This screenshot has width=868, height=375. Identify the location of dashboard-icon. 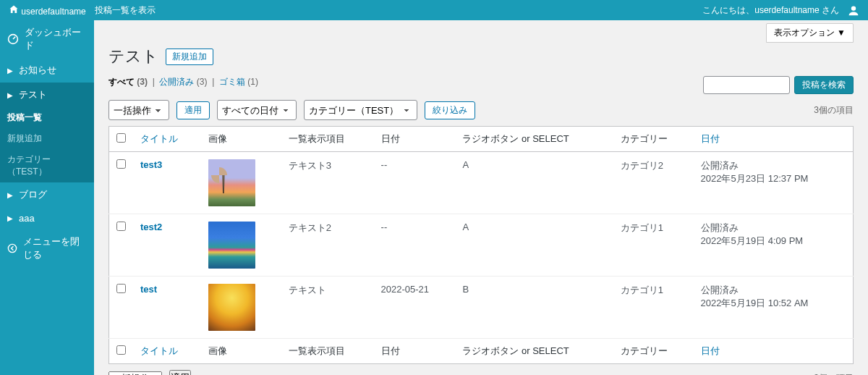
(13, 39).